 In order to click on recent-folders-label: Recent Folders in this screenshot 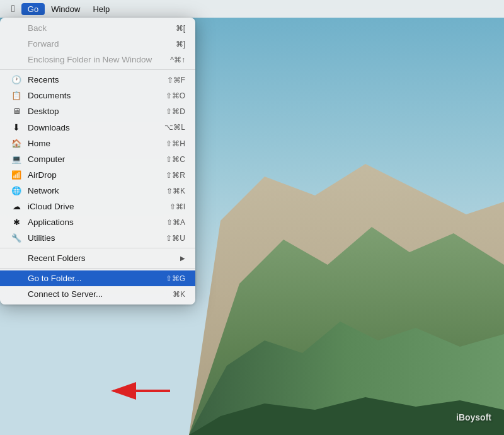, I will do `click(104, 258)`.